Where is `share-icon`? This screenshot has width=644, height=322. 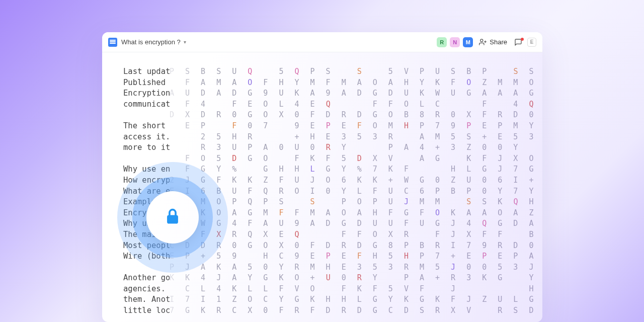
share-icon is located at coordinates (483, 42).